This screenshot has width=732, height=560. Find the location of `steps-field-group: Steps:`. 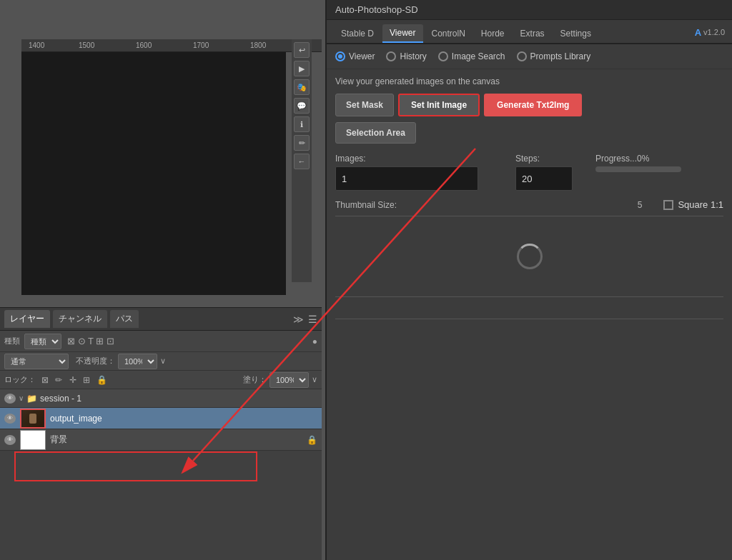

steps-field-group: Steps: is located at coordinates (544, 172).